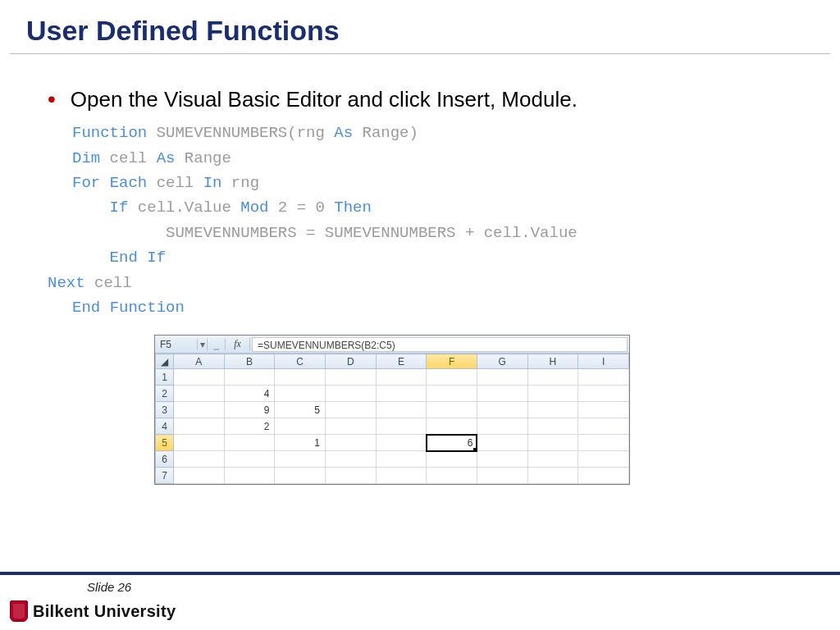 Image resolution: width=840 pixels, height=630 pixels. I want to click on bullet-text: Open the Visual Basic Editor and click I…, so click(324, 100).